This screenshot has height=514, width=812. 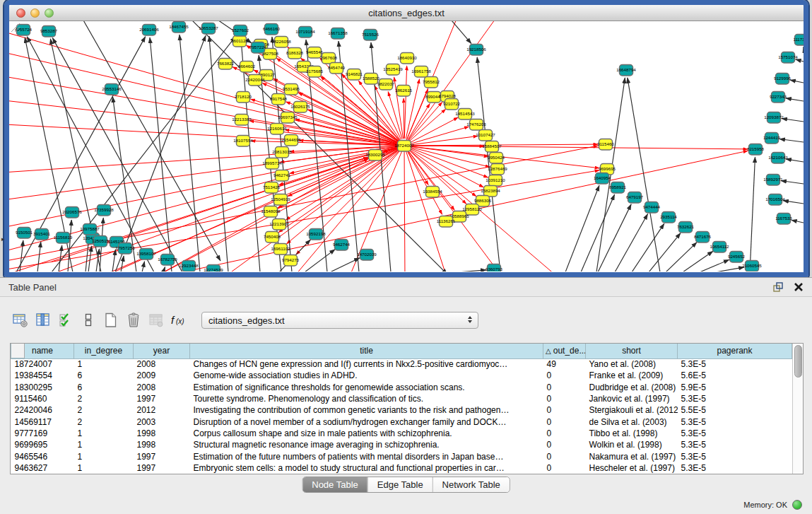 What do you see at coordinates (24, 233) in the screenshot?
I see `graph-node: 9150501` at bounding box center [24, 233].